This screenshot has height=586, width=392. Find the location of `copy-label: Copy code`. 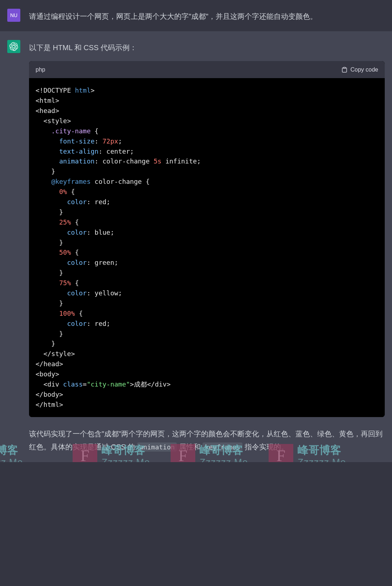

copy-label: Copy code is located at coordinates (364, 70).